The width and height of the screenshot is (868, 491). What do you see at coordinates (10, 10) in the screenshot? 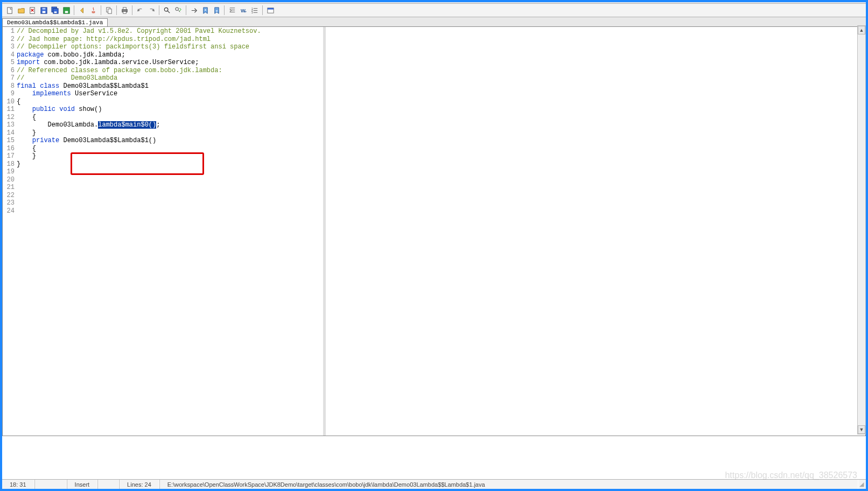
I see `new-file-button` at bounding box center [10, 10].